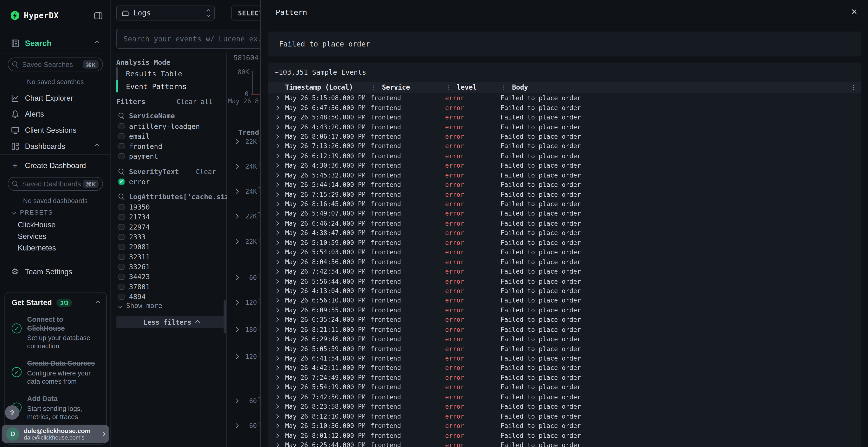 The image size is (868, 447). What do you see at coordinates (565, 224) in the screenshot?
I see `event-row: May 26 6:46:24.000 PMfrontenderrorFailed…` at bounding box center [565, 224].